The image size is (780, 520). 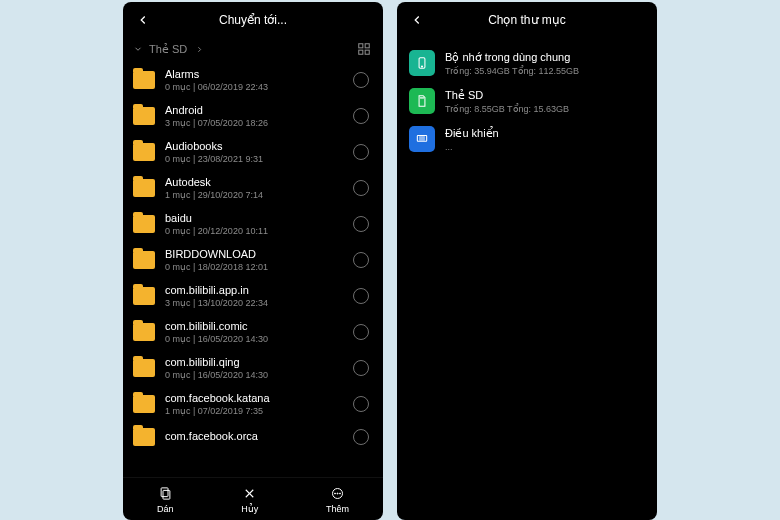 I want to click on folder-row: com.facebook.orca, so click(x=253, y=437).